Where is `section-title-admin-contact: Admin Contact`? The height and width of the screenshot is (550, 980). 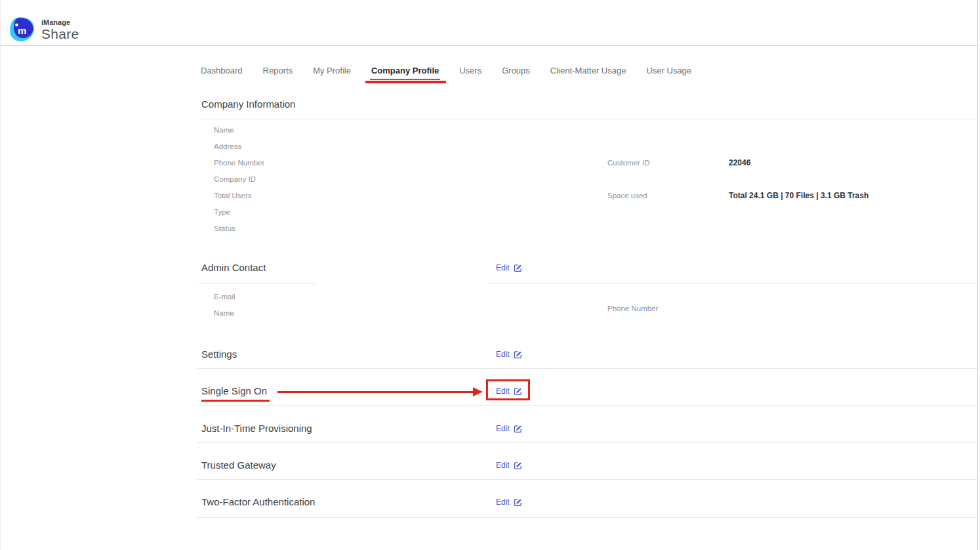
section-title-admin-contact: Admin Contact is located at coordinates (234, 268).